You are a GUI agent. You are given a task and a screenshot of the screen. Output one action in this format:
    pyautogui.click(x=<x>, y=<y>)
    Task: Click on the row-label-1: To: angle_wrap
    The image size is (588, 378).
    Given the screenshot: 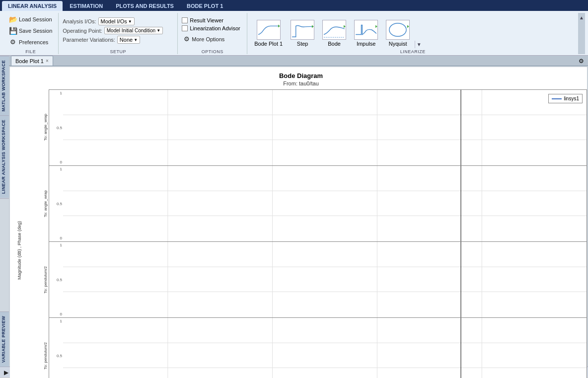 What is the action you would take?
    pyautogui.click(x=36, y=204)
    